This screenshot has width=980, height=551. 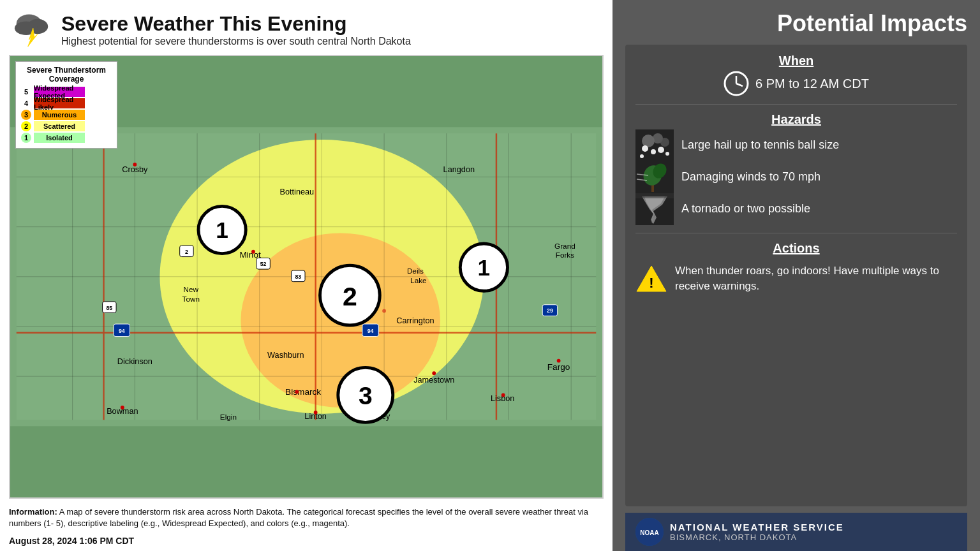 What do you see at coordinates (298, 277) in the screenshot?
I see `svg-text: 83` at bounding box center [298, 277].